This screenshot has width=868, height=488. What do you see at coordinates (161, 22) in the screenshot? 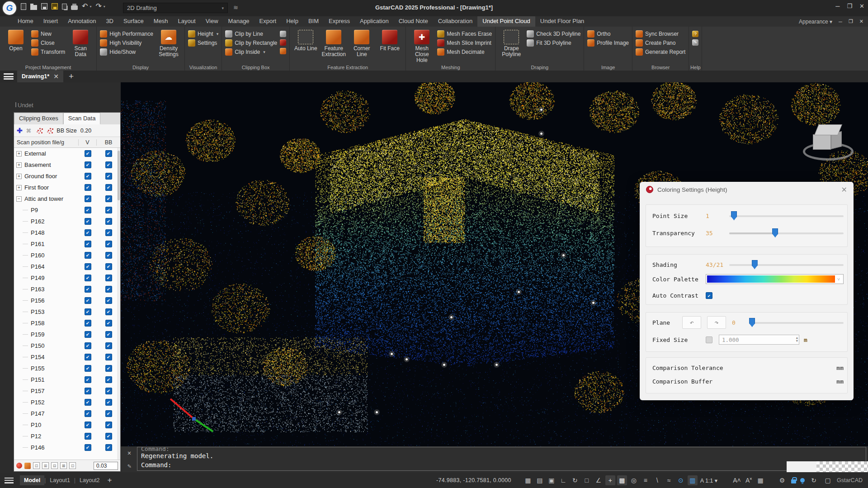
I see `menu-mesh: Mesh` at bounding box center [161, 22].